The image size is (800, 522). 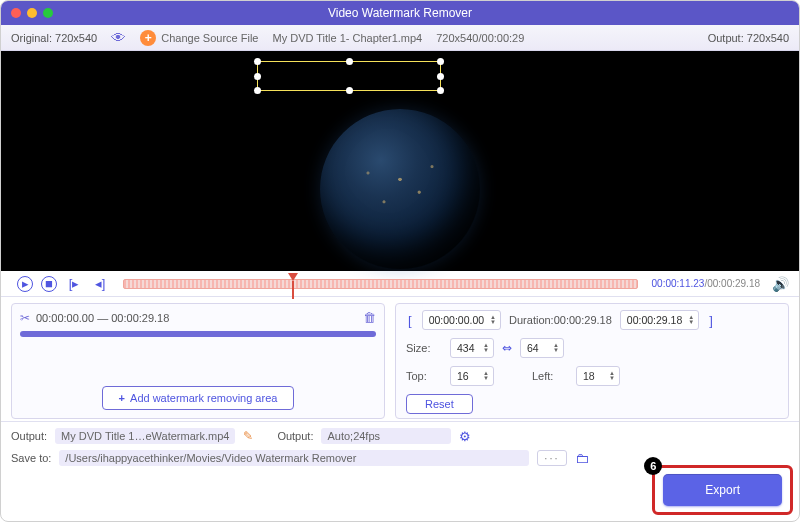 I want to click on watermark-selection-box, so click(x=349, y=76).